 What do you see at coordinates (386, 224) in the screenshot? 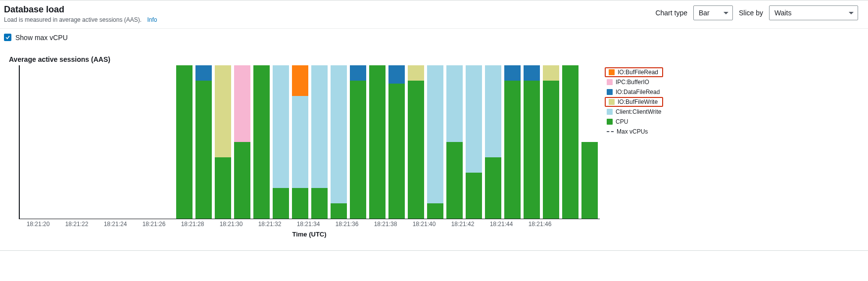
I see `x-tick-label: 18:21:38` at bounding box center [386, 224].